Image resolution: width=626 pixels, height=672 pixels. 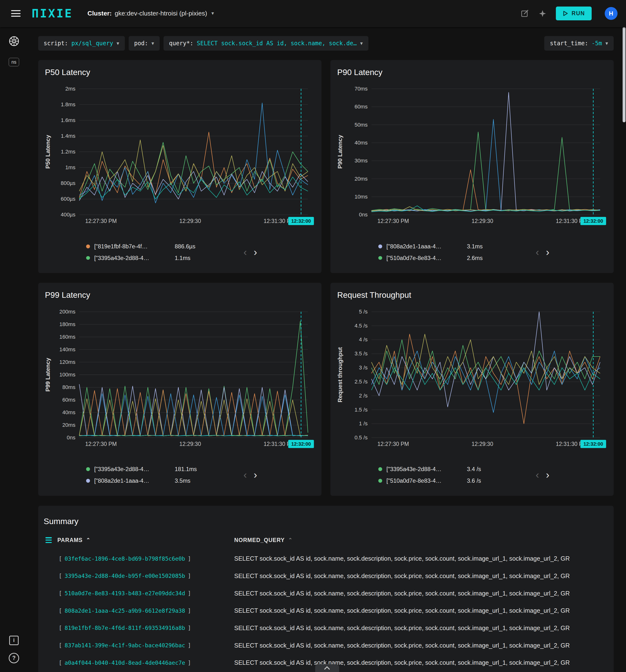 What do you see at coordinates (68, 136) in the screenshot?
I see `svg-text: 1.4ms` at bounding box center [68, 136].